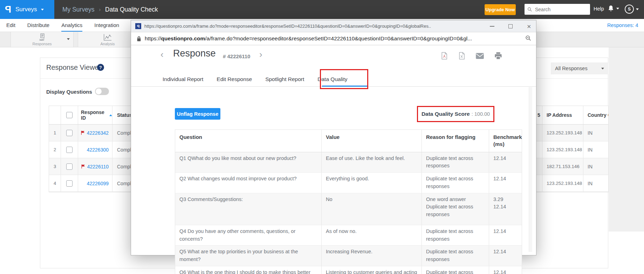  I want to click on tab-individual-report: Individual Report, so click(183, 79).